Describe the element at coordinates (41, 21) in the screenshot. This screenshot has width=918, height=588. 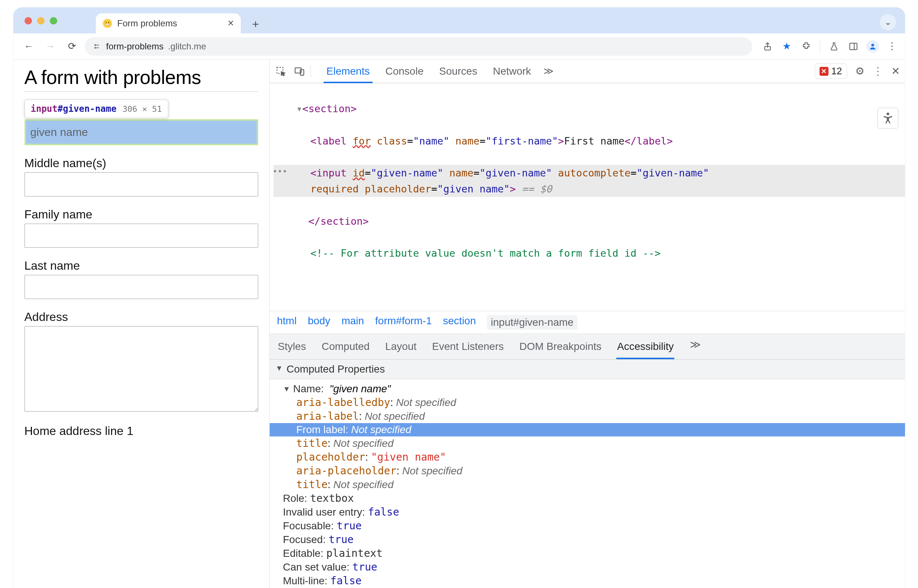
I see `window-controls` at that location.